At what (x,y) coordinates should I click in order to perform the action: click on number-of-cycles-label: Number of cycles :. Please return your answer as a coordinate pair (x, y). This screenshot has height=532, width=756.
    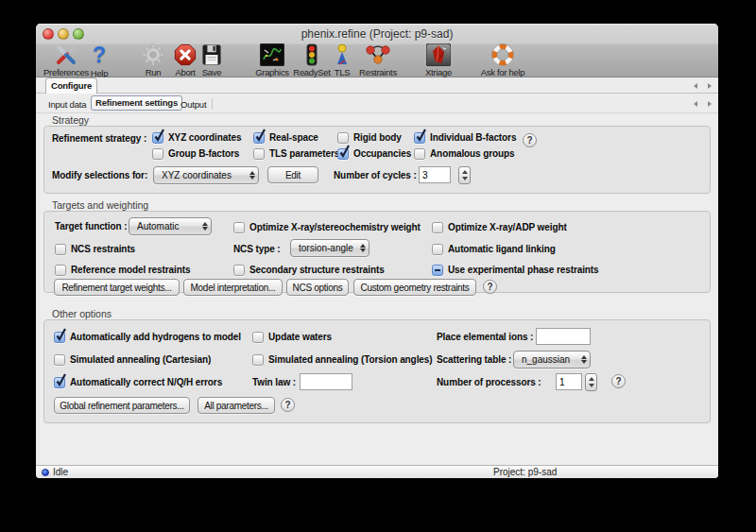
    Looking at the image, I should click on (373, 176).